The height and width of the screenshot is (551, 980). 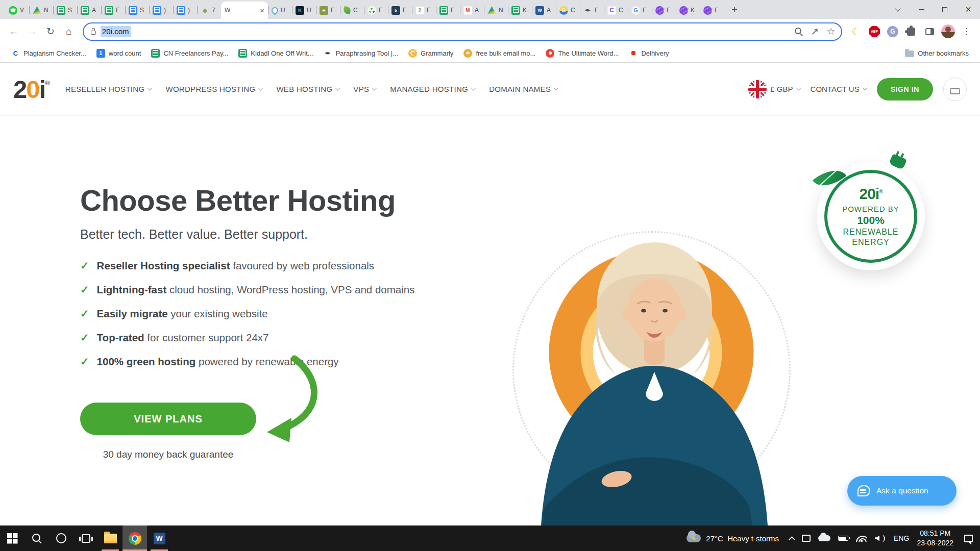 I want to click on bookmark-item: The Ultimate Word..., so click(x=582, y=53).